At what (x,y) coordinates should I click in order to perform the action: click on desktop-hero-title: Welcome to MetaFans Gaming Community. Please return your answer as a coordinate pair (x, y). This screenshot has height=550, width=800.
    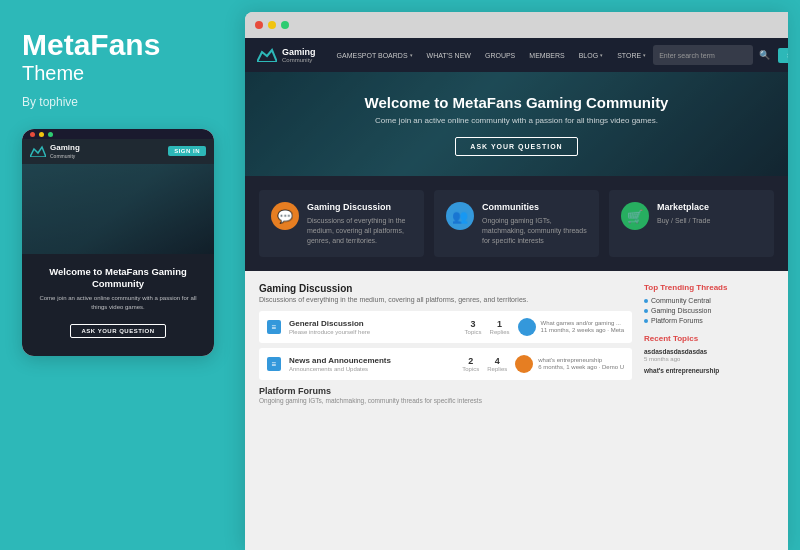
    Looking at the image, I should click on (516, 102).